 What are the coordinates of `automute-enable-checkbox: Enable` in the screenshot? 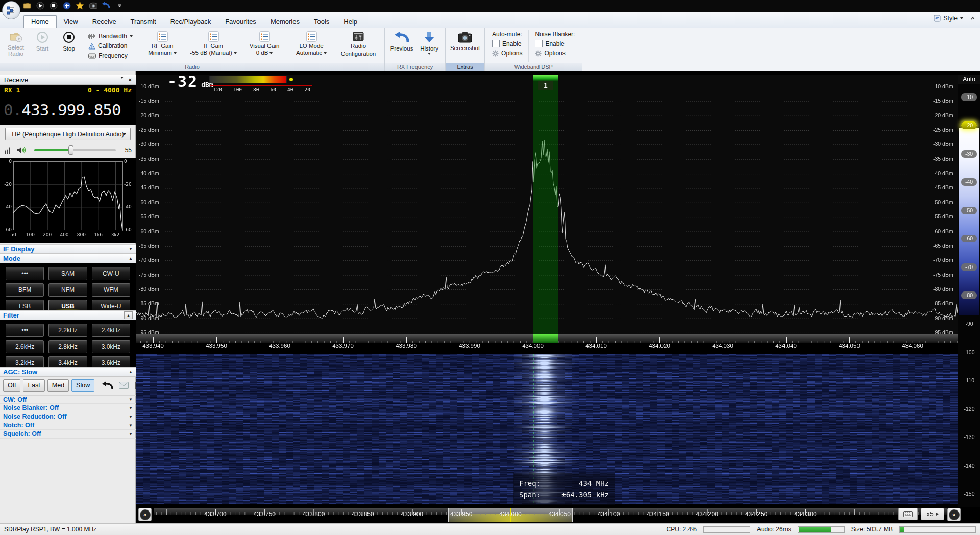 It's located at (507, 44).